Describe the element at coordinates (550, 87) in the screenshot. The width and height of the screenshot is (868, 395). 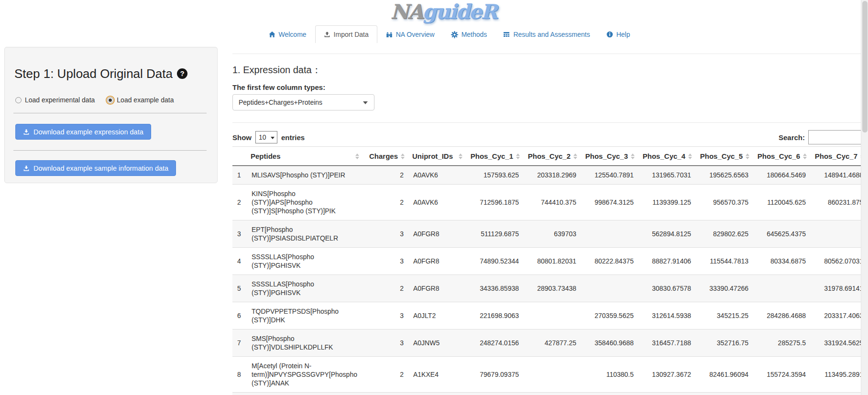
I see `column-types-label: The first few column types:` at that location.